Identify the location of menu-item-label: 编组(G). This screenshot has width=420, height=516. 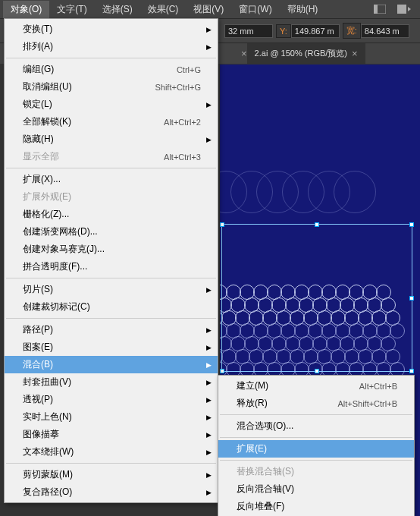
(38, 70).